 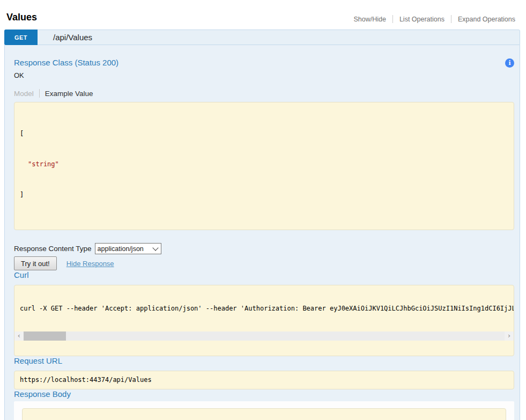 What do you see at coordinates (484, 19) in the screenshot?
I see `nav-expand-operations: Expand Operations` at bounding box center [484, 19].